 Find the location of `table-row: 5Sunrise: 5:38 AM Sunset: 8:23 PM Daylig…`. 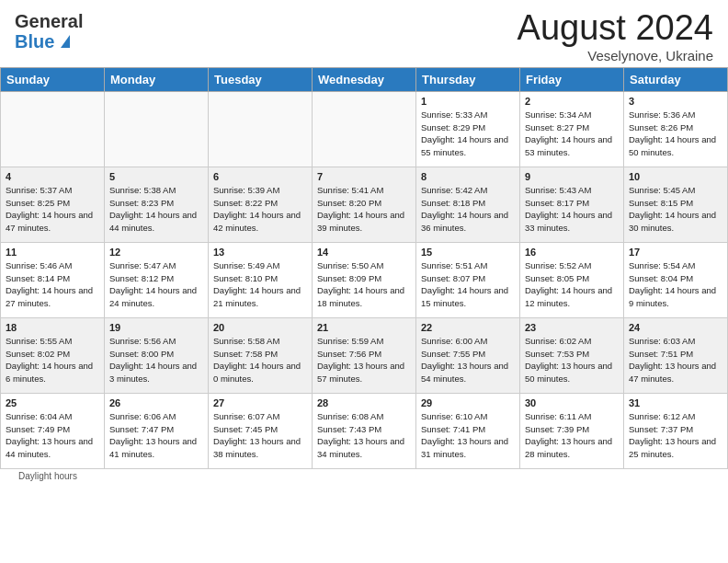

table-row: 5Sunrise: 5:38 AM Sunset: 8:23 PM Daylig… is located at coordinates (156, 204).